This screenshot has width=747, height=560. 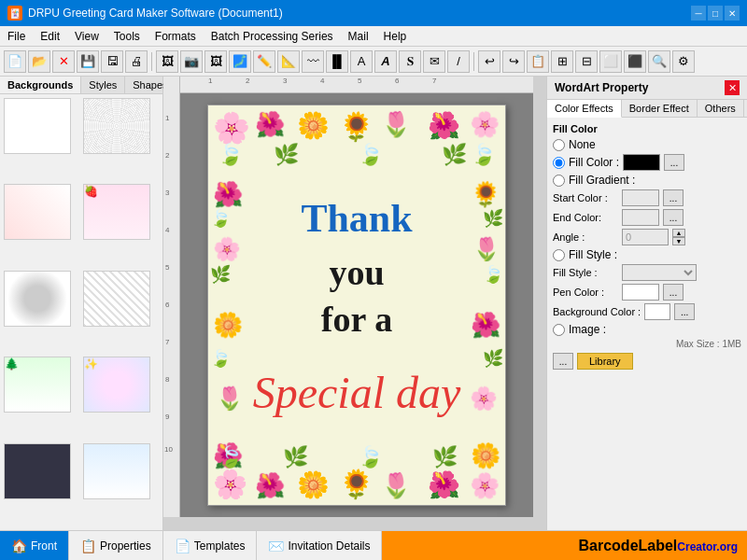 What do you see at coordinates (732, 88) in the screenshot?
I see `panel-close-button: ✕` at bounding box center [732, 88].